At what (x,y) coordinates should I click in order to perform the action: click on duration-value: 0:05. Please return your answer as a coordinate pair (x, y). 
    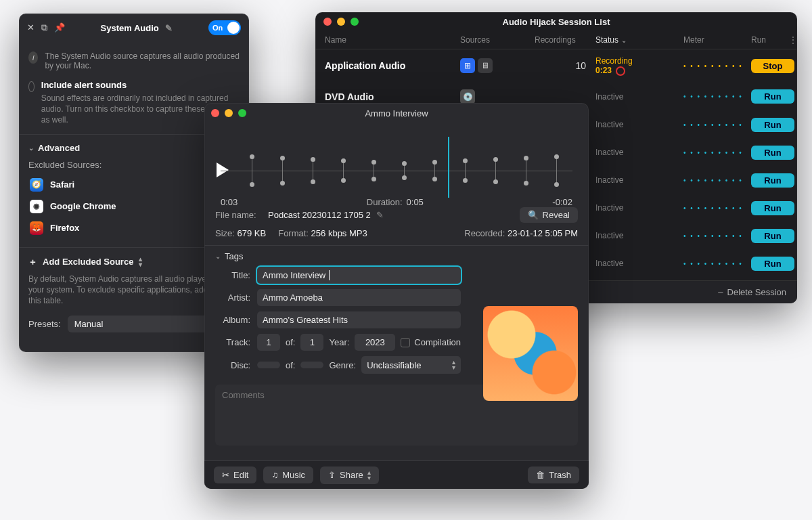
    Looking at the image, I should click on (415, 202).